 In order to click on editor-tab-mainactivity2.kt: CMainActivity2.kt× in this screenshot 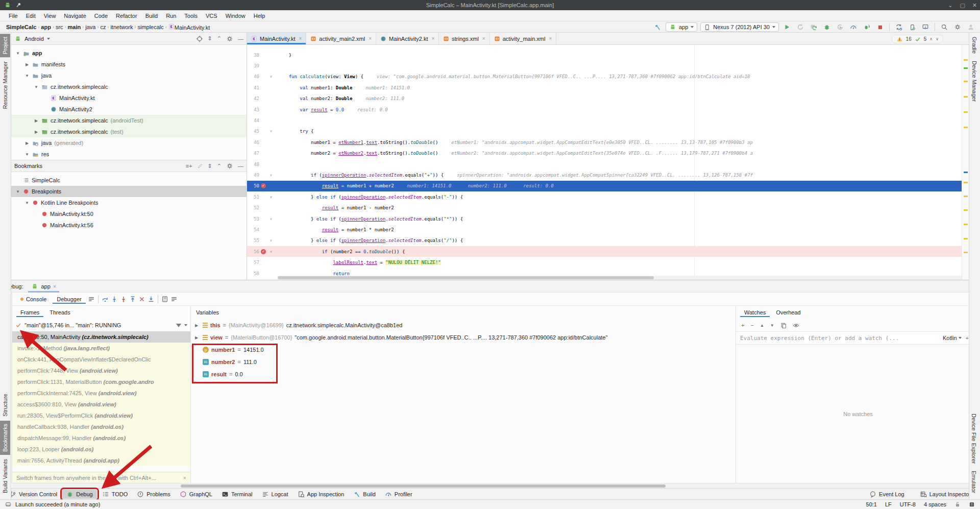, I will do `click(407, 39)`.